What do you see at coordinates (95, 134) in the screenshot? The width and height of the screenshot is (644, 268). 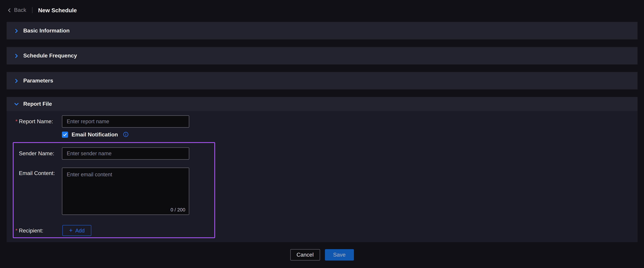 I see `email-notification-row: Email Notification` at bounding box center [95, 134].